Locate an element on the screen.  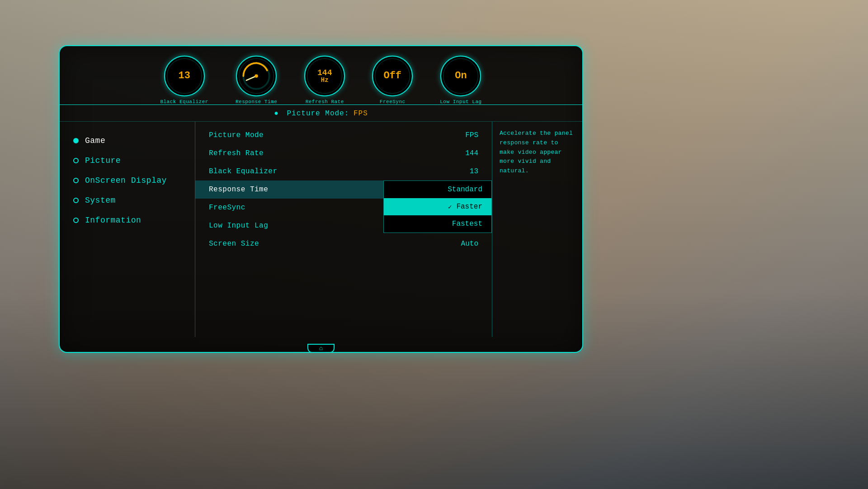
setting-row-refresh-rate: Refresh Rate 144 is located at coordinates (344, 153).